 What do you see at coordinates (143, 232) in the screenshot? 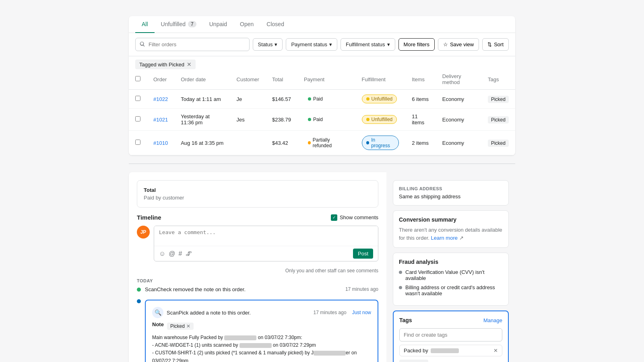
I see `avatar: JP` at bounding box center [143, 232].